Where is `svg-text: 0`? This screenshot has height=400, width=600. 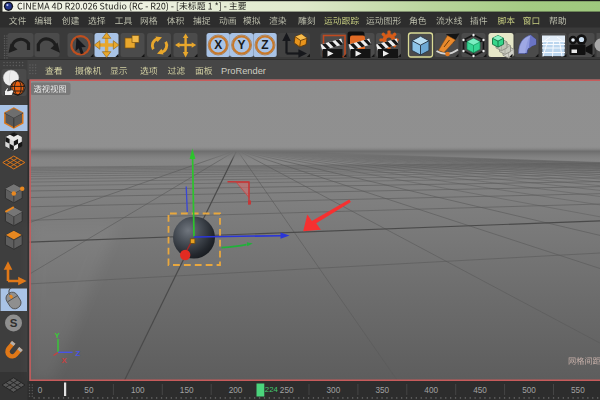
svg-text: 0 is located at coordinates (40, 390).